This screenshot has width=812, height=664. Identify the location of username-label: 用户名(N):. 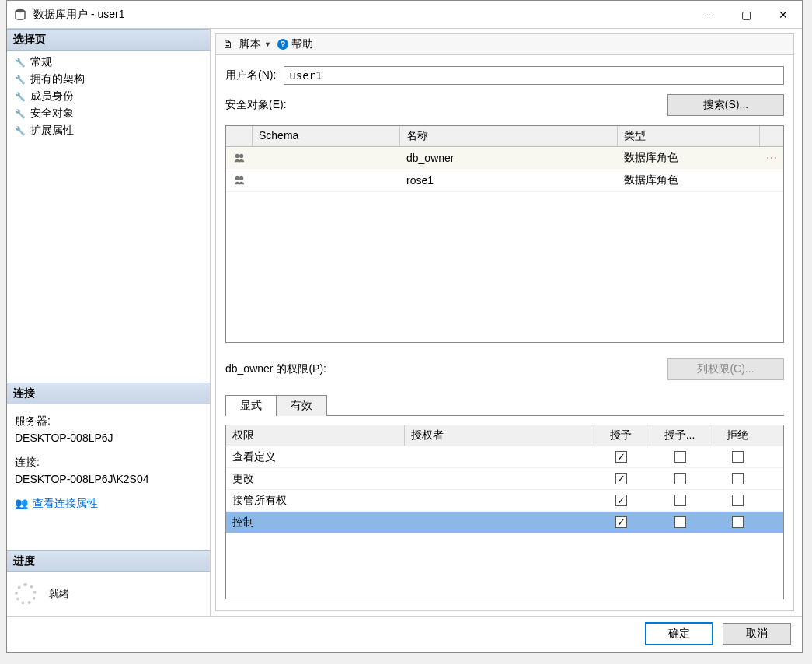
(250, 75).